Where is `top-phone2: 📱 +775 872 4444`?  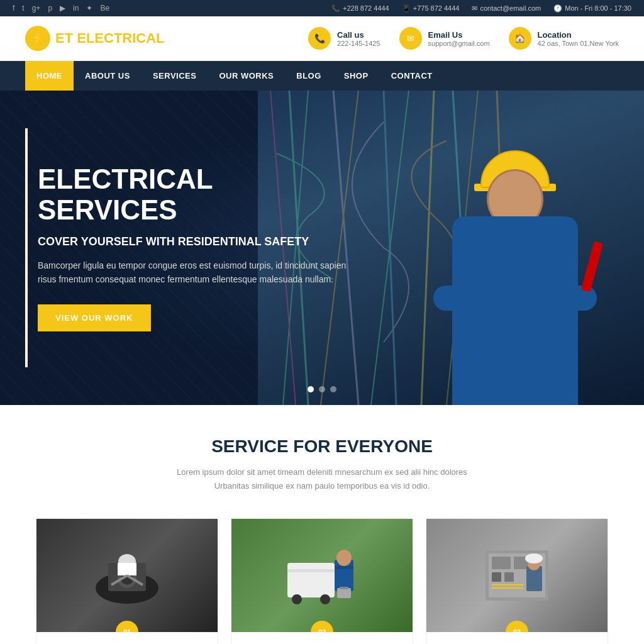
top-phone2: 📱 +775 872 4444 is located at coordinates (431, 9).